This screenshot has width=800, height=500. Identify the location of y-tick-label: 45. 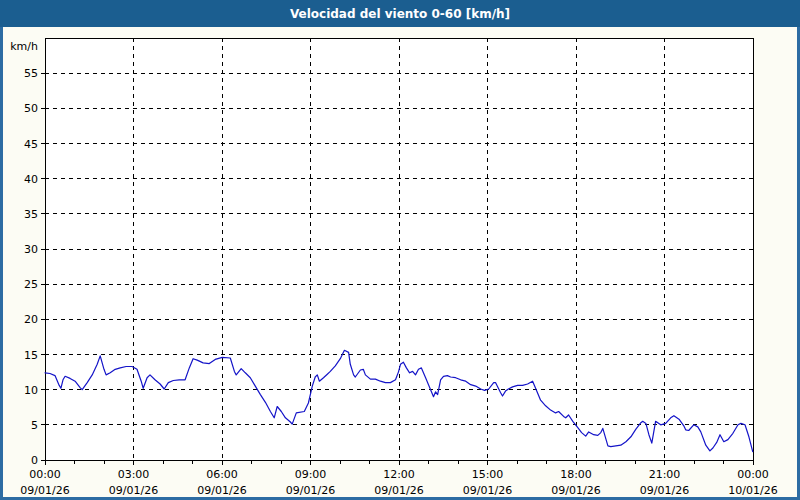
(31, 144).